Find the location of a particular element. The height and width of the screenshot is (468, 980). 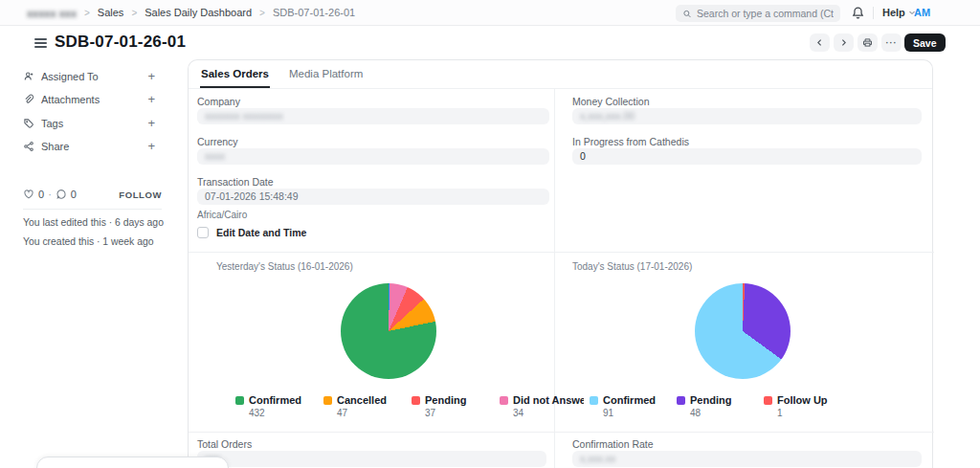

paperclip-icon is located at coordinates (29, 100).